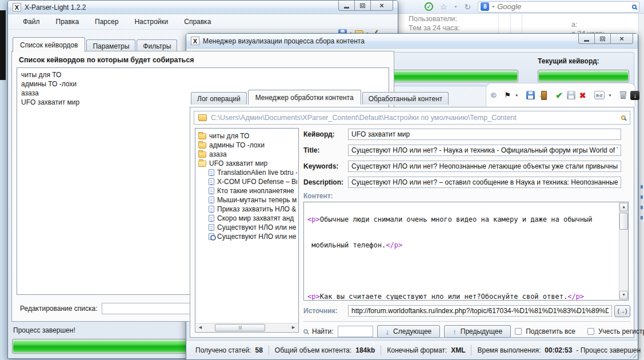  Describe the element at coordinates (58, 309) in the screenshot. I see `edit-list-label: Редактирование списка:` at that location.